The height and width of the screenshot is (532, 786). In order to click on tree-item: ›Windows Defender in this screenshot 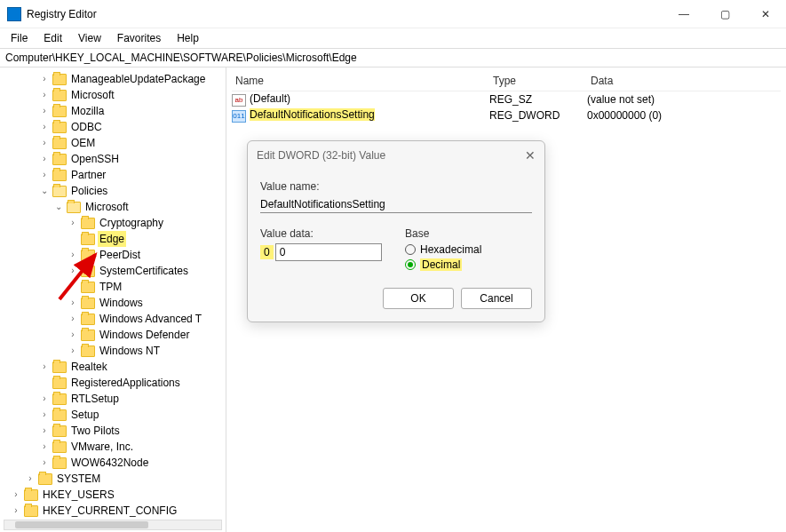, I will do `click(147, 335)`.